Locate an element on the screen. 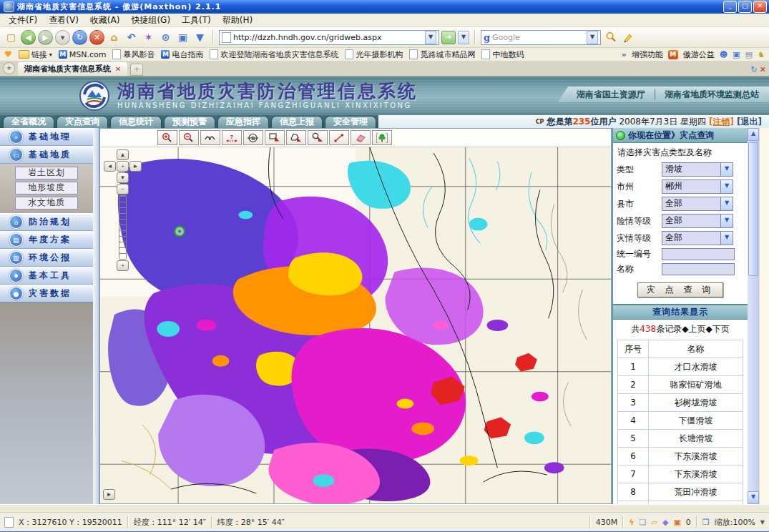 The width and height of the screenshot is (769, 532). sidebar-subitem-地形坡度: 地形坡度 is located at coordinates (46, 188).